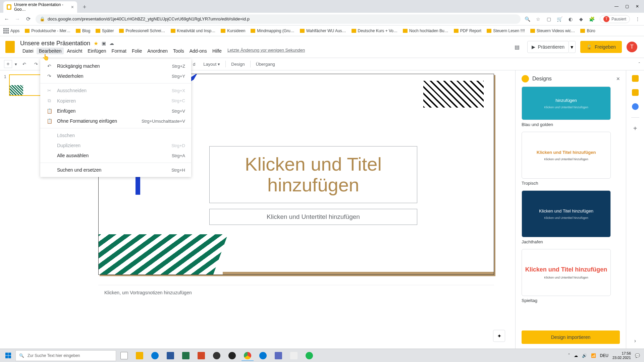 Image resolution: width=644 pixels, height=362 pixels. I want to click on bookmark-item: Deutsche Kurs + Vo…, so click(374, 31).